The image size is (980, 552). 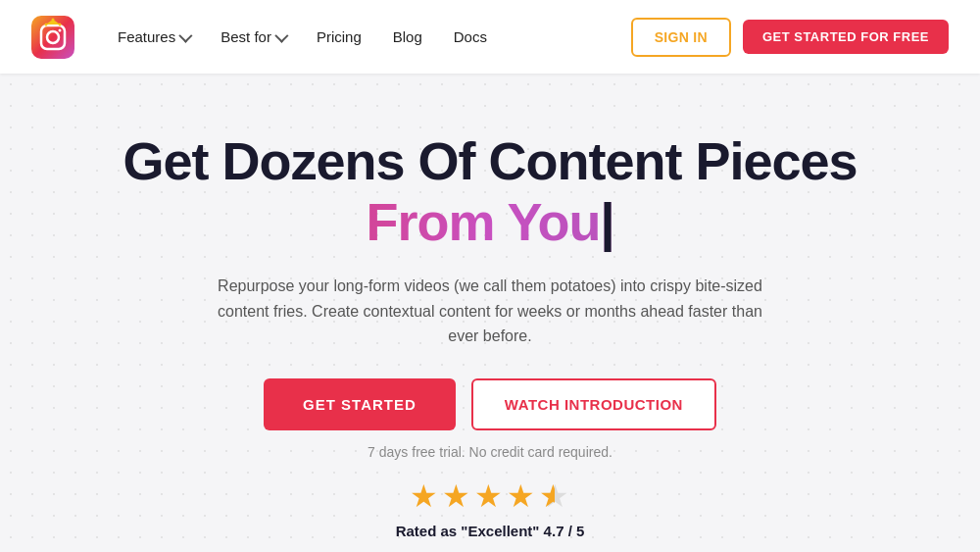 What do you see at coordinates (521, 496) in the screenshot?
I see `star-4-icon: ★` at bounding box center [521, 496].